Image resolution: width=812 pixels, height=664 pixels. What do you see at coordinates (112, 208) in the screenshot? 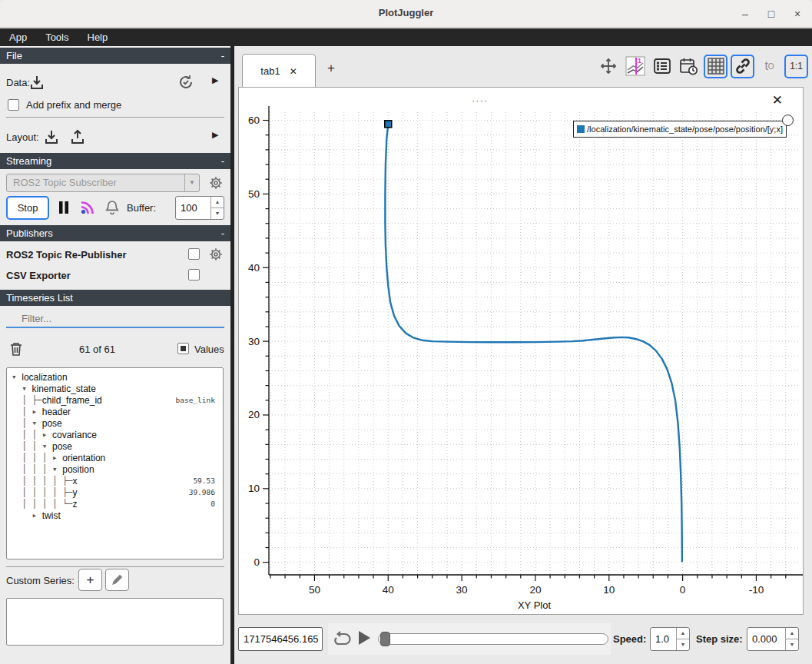
I see `notifications-bell-icon` at bounding box center [112, 208].